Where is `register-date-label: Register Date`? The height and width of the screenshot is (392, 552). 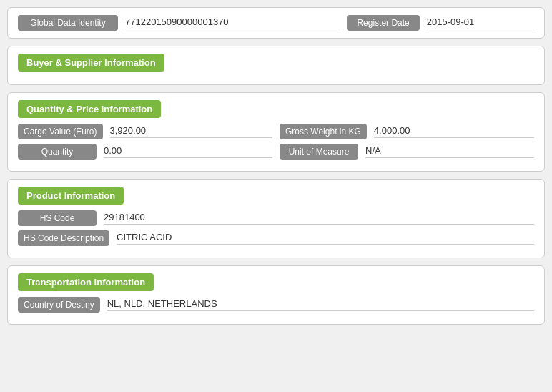 register-date-label: Register Date is located at coordinates (383, 23).